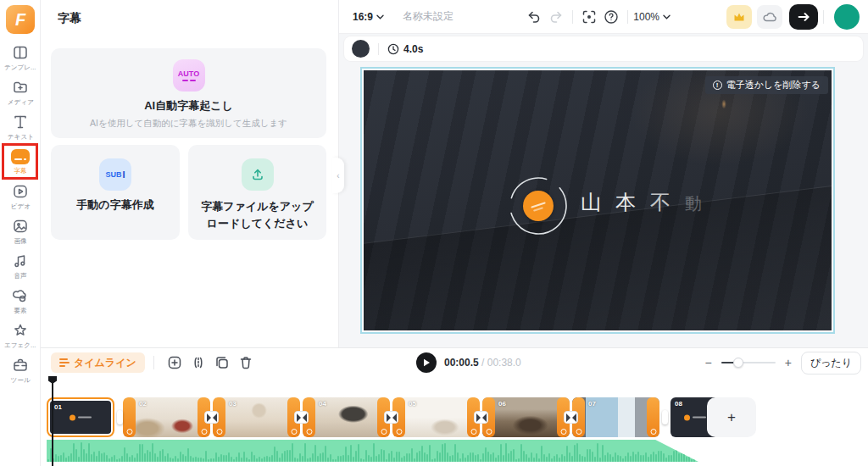 This screenshot has height=466, width=868. What do you see at coordinates (20, 232) in the screenshot?
I see `sidebar-item-images: 画像` at bounding box center [20, 232].